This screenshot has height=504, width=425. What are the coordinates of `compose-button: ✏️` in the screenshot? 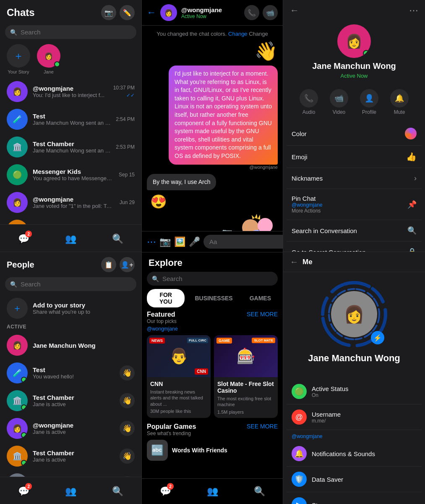 It's located at (127, 13).